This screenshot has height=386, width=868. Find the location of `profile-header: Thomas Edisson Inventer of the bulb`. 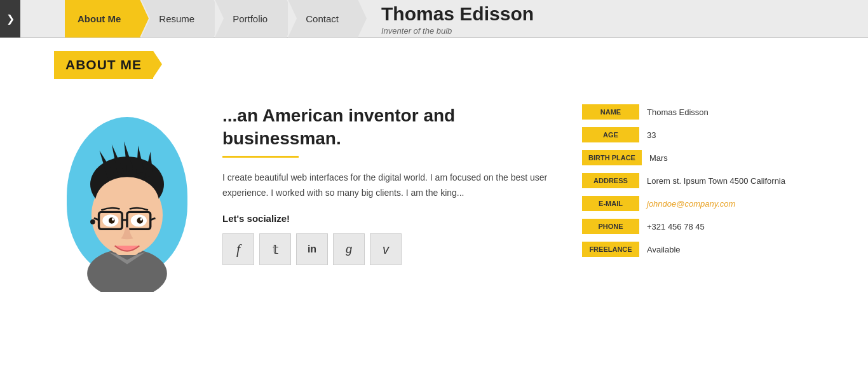

profile-header: Thomas Edisson Inventer of the bulb is located at coordinates (458, 19).